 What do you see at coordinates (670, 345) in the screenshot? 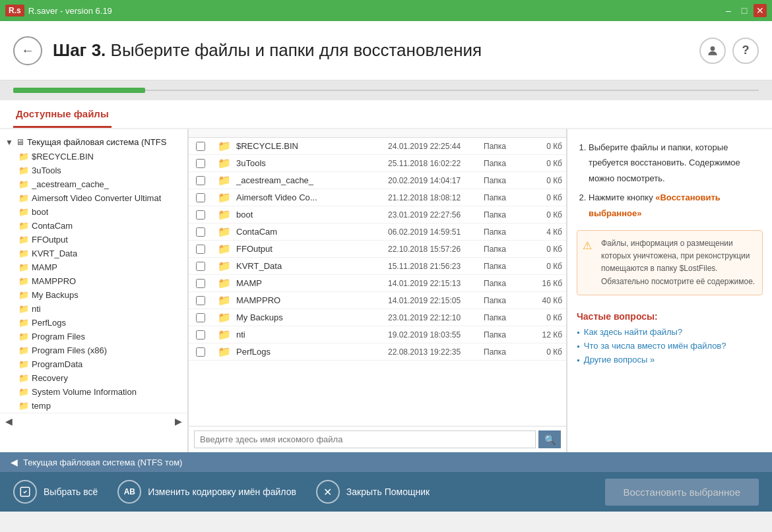
I see `faq-item-2: ● Что за числа вместо имён файлов?` at bounding box center [670, 345].